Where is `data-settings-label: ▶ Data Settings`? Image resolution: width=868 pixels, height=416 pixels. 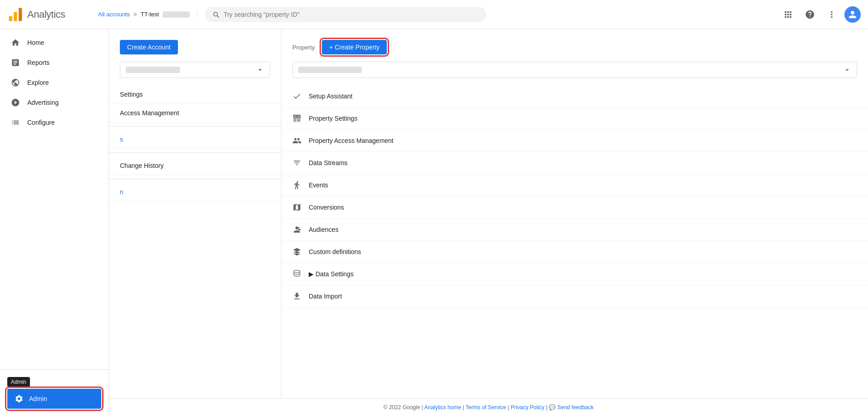
data-settings-label: ▶ Data Settings is located at coordinates (331, 274).